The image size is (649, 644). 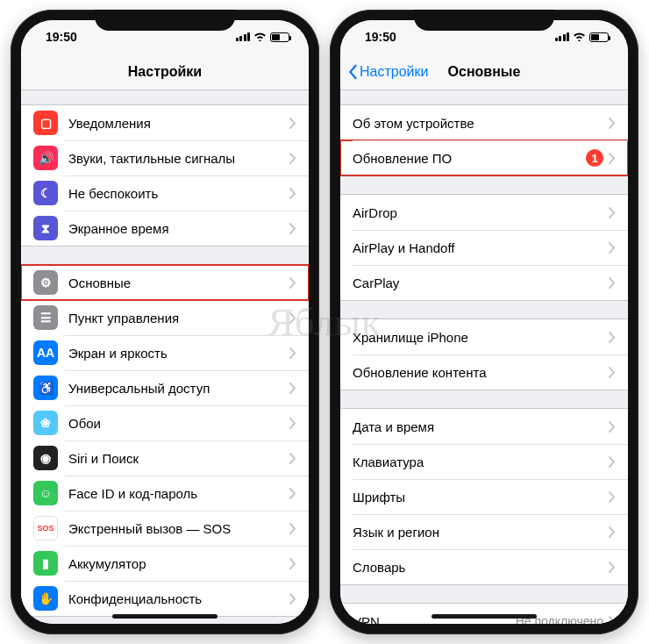 What do you see at coordinates (46, 563) in the screenshot?
I see `battery-icon: ▮` at bounding box center [46, 563].